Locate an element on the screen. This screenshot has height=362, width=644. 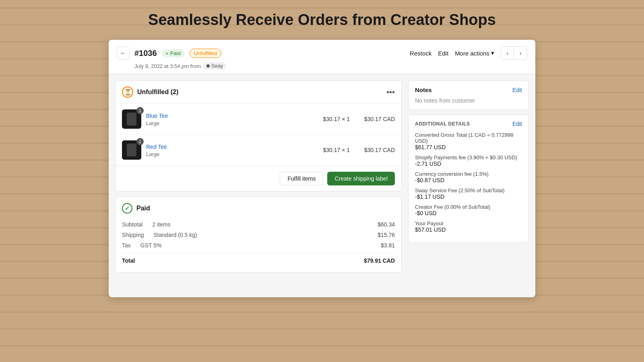
notes-card: Notes Edit No notes from customer is located at coordinates (469, 95).